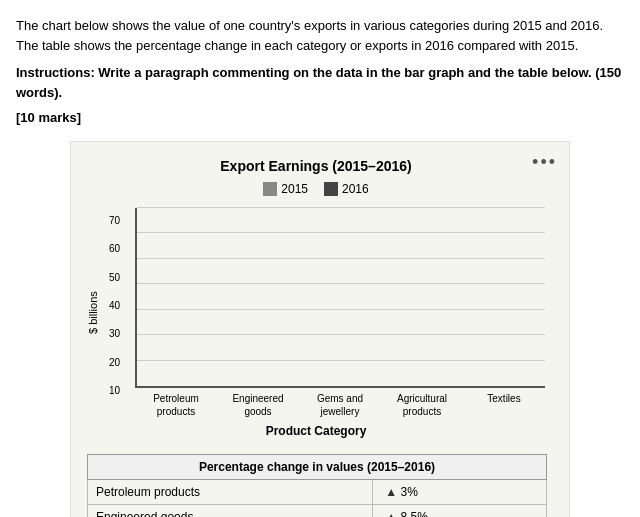  I want to click on more-button: •••, so click(544, 162).